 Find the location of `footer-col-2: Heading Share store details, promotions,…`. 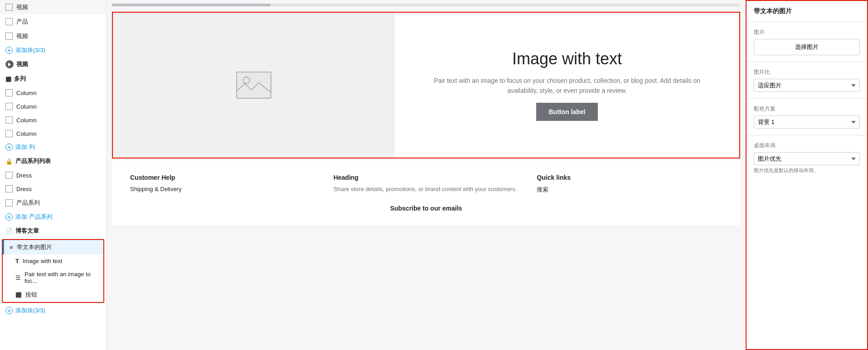

footer-col-2: Heading Share store details, promotions,… is located at coordinates (426, 184).